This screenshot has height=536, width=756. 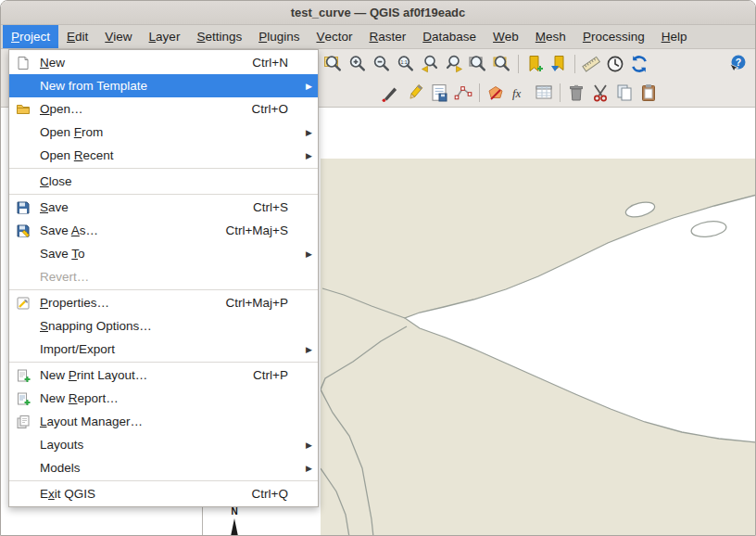 I want to click on edit-attributes-button, so click(x=544, y=93).